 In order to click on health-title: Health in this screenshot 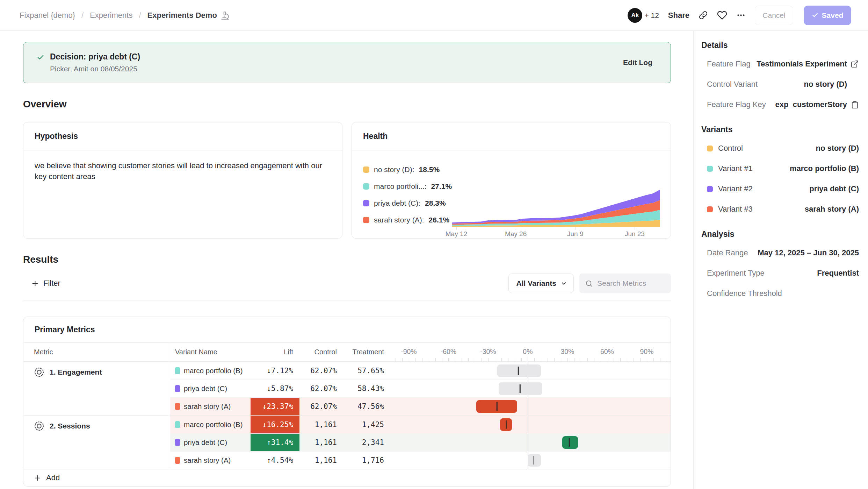, I will do `click(511, 136)`.